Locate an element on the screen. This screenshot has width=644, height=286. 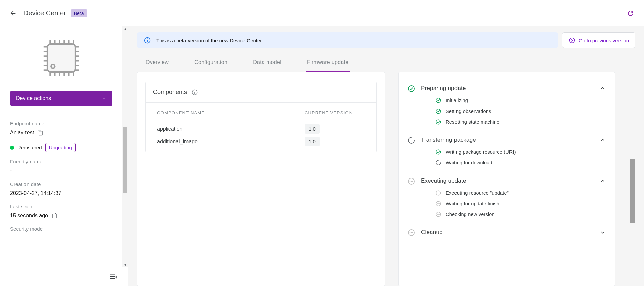
beta-info-banner: This is a beta version of the new Device… is located at coordinates (347, 40).